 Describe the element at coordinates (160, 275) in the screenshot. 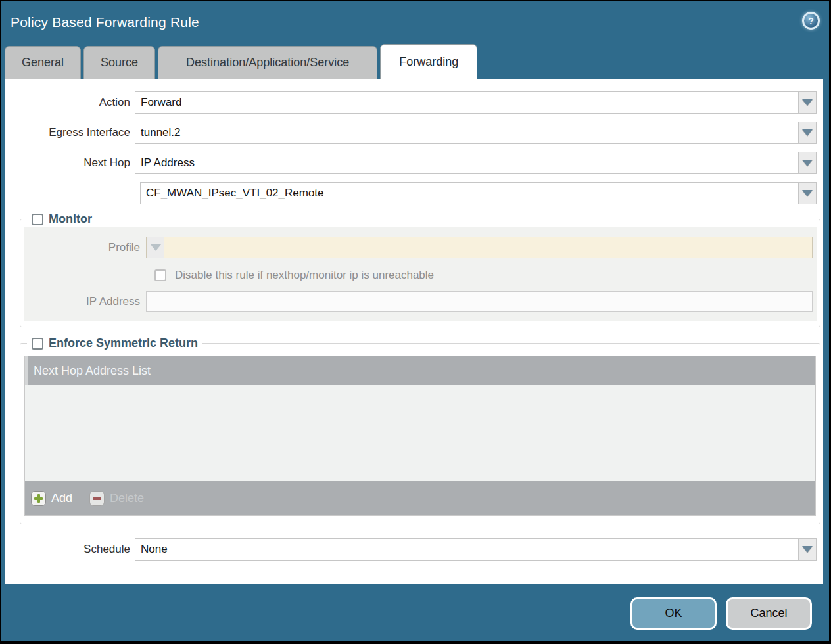

I see `disable-rule-checkbox` at that location.